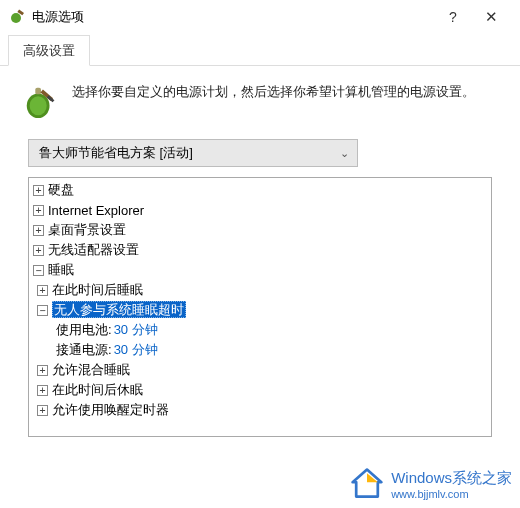 This screenshot has width=520, height=508. I want to click on titlebar: 电源选项 ? ✕, so click(260, 17).